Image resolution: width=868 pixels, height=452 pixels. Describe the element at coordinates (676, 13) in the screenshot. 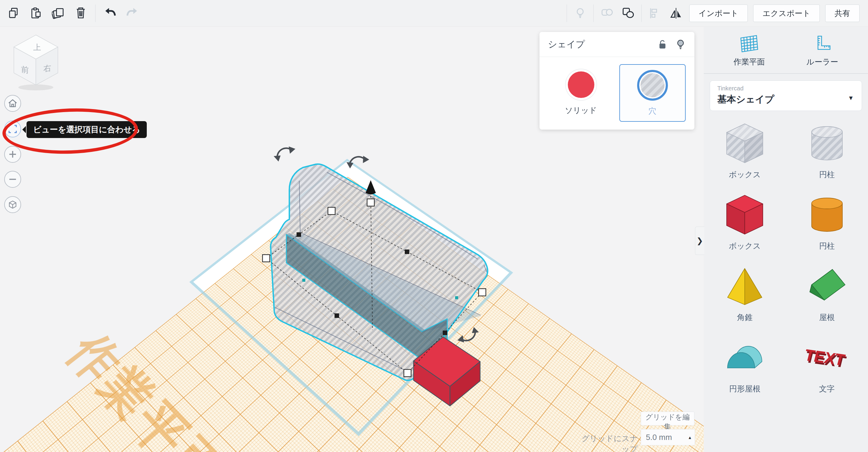

I see `mirror-icon` at that location.